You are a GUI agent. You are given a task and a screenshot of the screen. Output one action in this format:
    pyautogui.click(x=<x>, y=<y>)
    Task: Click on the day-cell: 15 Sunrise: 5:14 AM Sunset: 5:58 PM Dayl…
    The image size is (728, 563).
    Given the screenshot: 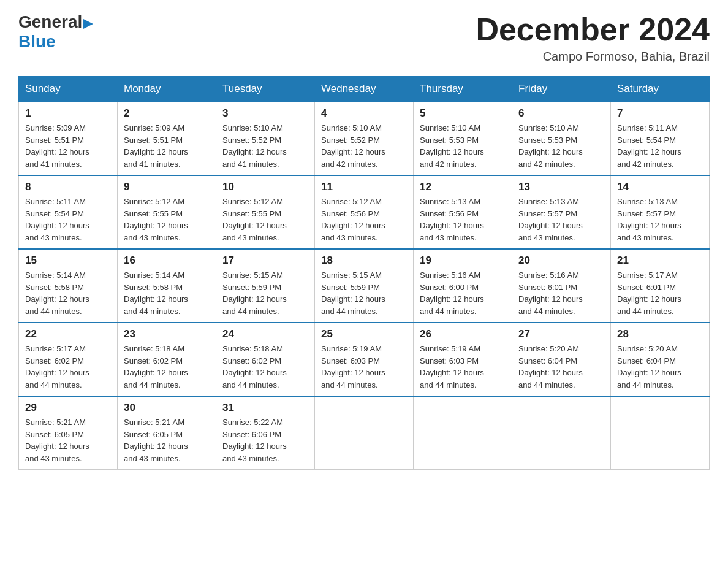 What is the action you would take?
    pyautogui.click(x=69, y=286)
    